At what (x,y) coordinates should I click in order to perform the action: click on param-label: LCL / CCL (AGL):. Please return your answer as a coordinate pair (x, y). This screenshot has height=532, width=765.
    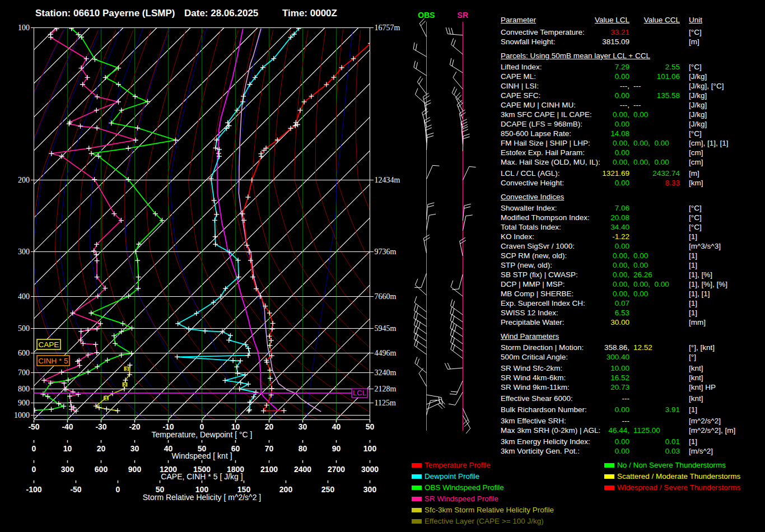
    Looking at the image, I should click on (530, 174).